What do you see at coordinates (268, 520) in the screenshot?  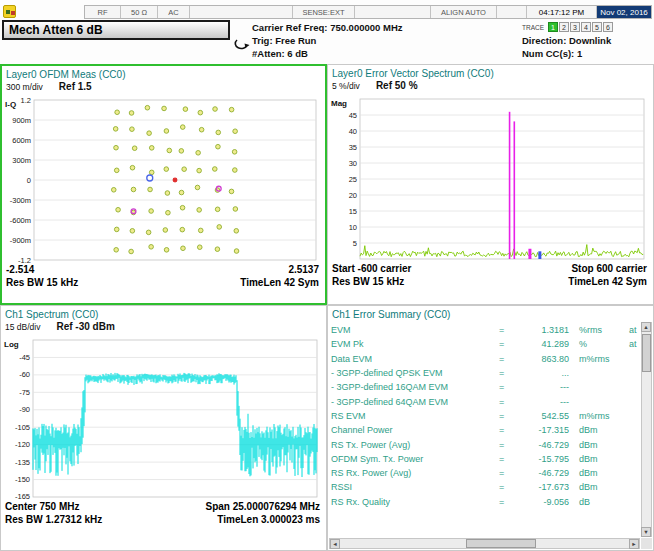 I see `time-len-label: TimeLen 3.000023 ms` at bounding box center [268, 520].